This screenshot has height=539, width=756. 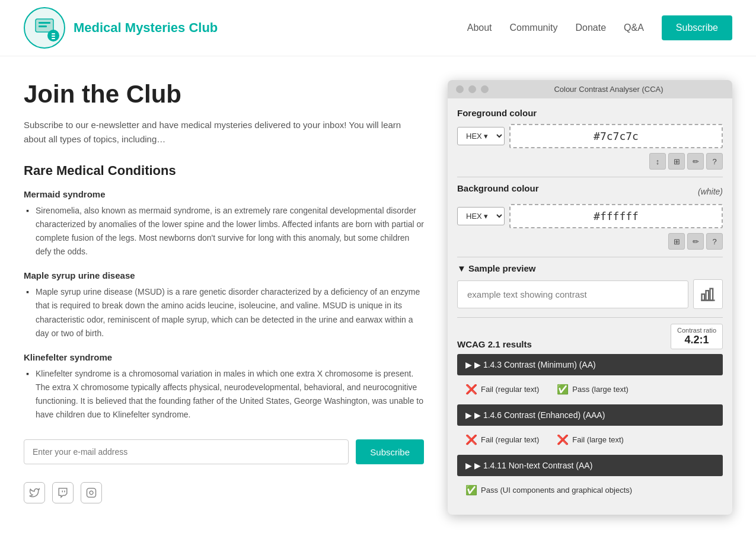 I want to click on fg-tool-help: ?, so click(x=714, y=161).